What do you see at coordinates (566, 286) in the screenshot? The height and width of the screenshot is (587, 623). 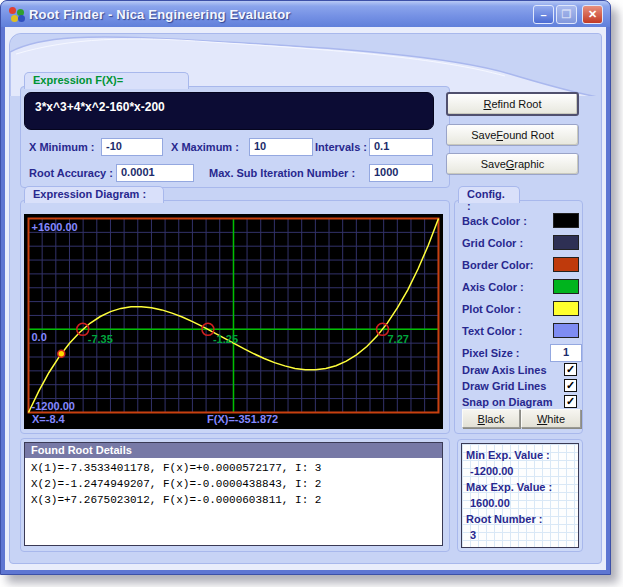 I see `axis-color-swatch` at bounding box center [566, 286].